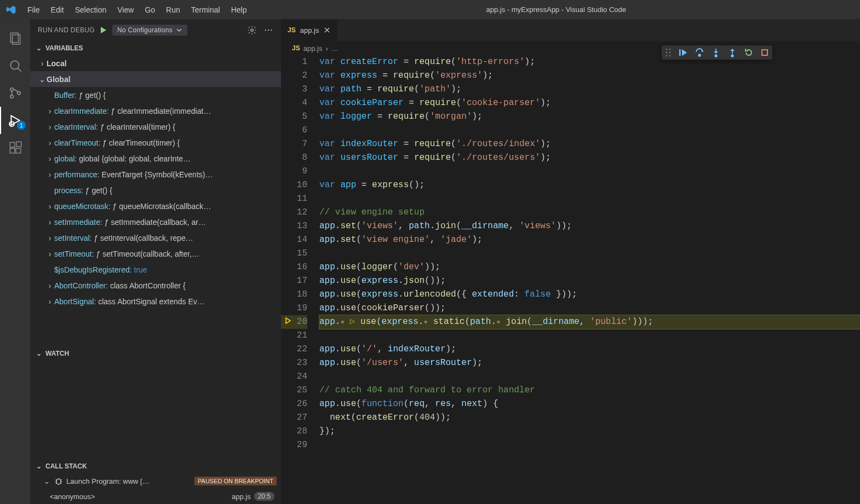 This screenshot has width=860, height=504. I want to click on sidebar-title: RUN AND DEBUG, so click(66, 30).